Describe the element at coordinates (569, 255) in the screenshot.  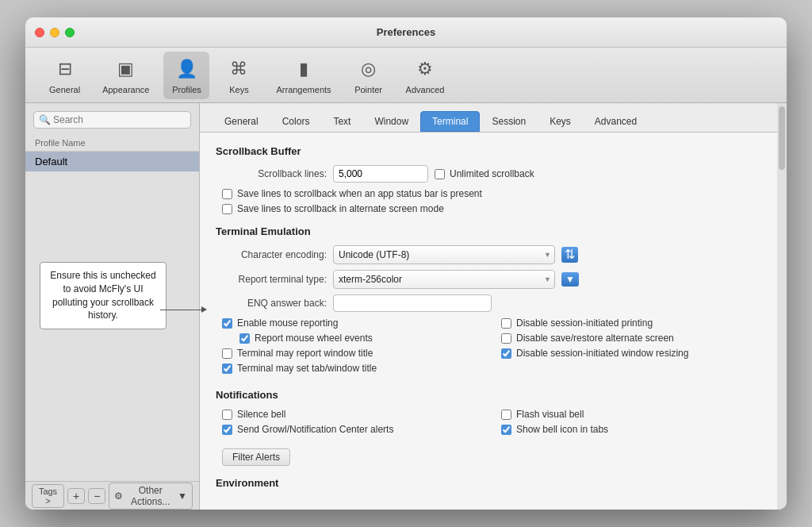
I see `encoding-stepper: ⇅` at that location.